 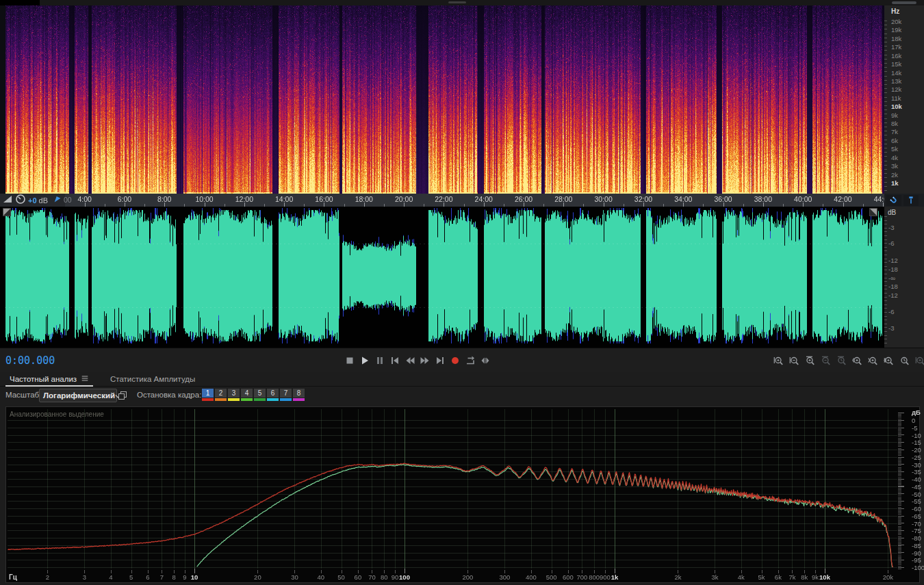 I want to click on top-left-block, so click(x=20, y=3).